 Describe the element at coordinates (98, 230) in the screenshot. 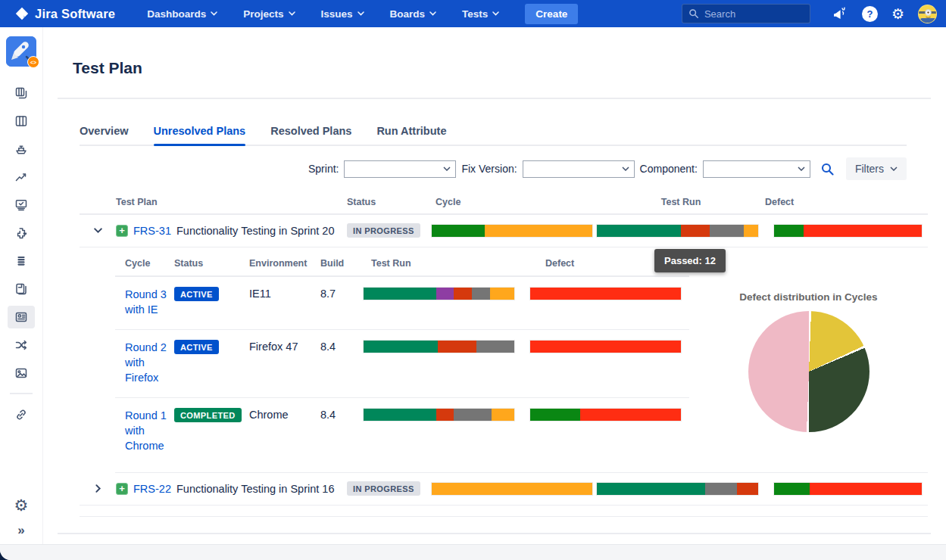

I see `collapse-row-chevron` at that location.